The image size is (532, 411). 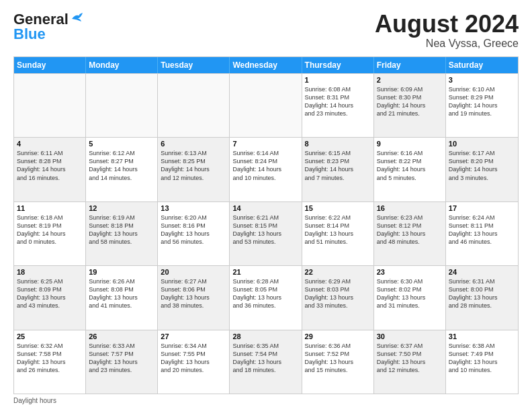 I want to click on calendar-week-row: 11Sunrise: 6:18 AM Sunset: 8:19 PM Dayli…, so click(x=266, y=234).